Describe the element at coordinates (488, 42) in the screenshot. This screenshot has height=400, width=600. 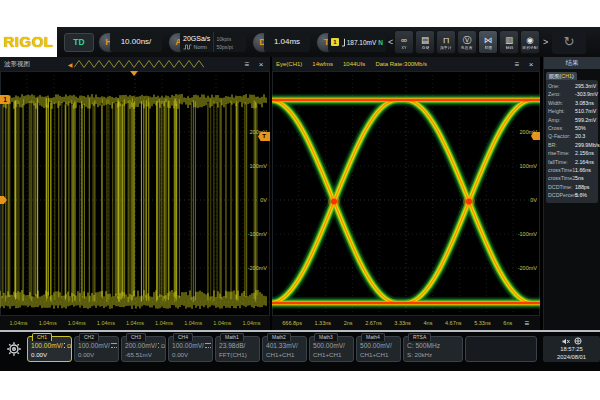
I see `toolbar-button-eye: ⋈眼图` at that location.